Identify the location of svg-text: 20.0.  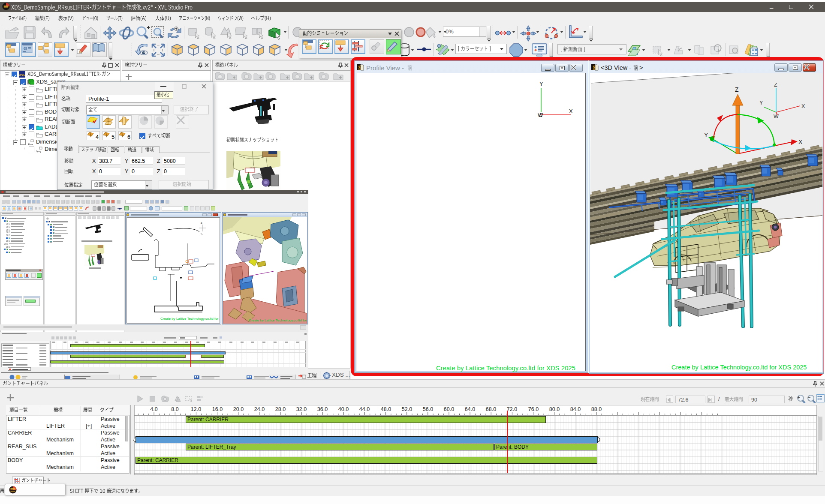
(238, 409).